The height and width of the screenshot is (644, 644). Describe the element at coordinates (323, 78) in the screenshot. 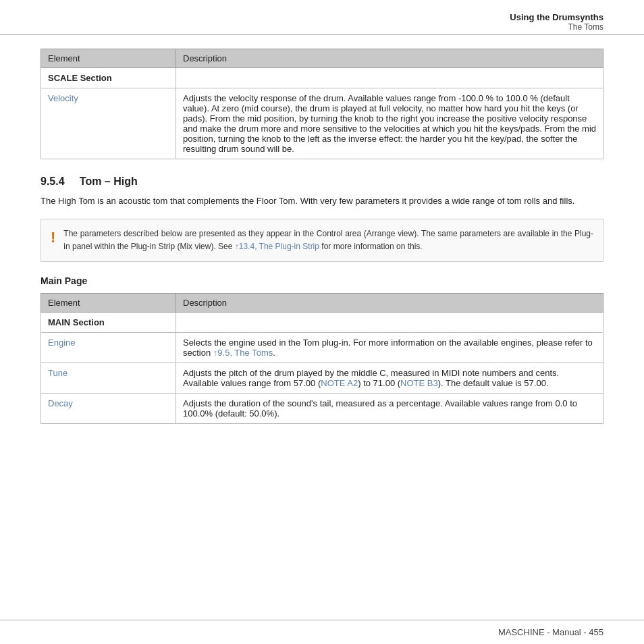

I see `table-row: SCALE Section` at that location.